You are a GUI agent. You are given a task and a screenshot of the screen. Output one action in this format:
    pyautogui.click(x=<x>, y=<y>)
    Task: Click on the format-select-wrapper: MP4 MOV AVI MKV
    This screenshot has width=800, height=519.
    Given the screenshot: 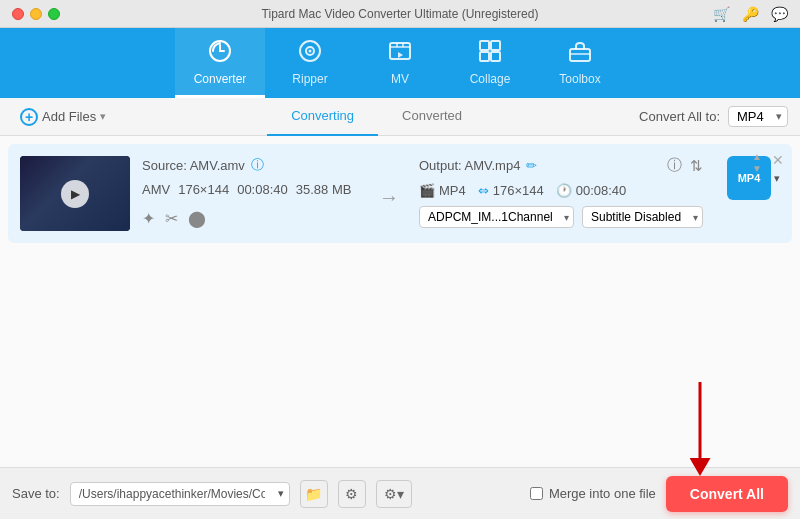 What is the action you would take?
    pyautogui.click(x=758, y=116)
    